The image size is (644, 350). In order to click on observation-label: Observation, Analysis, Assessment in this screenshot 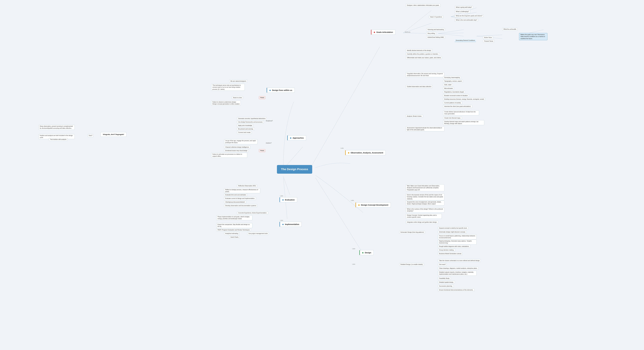, I will do `click(367, 153)`.